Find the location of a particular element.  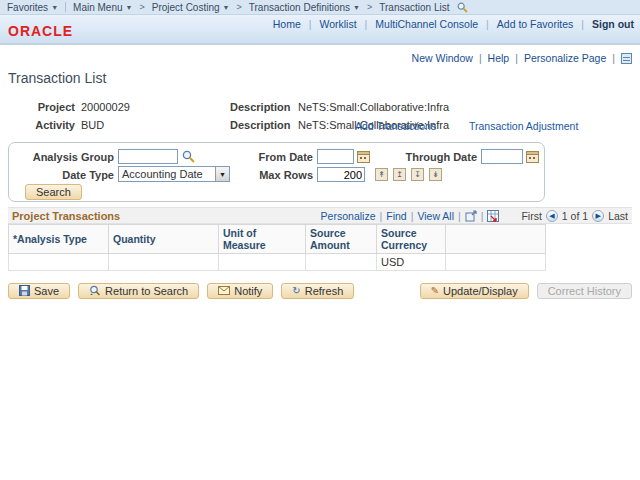

col-unit-of-measure: Unit of Measure is located at coordinates (262, 240).